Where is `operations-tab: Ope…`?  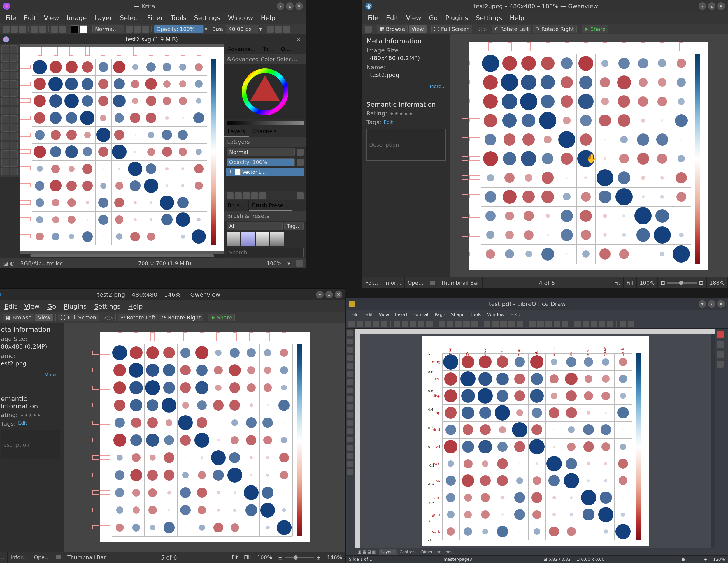
operations-tab: Ope… is located at coordinates (416, 283).